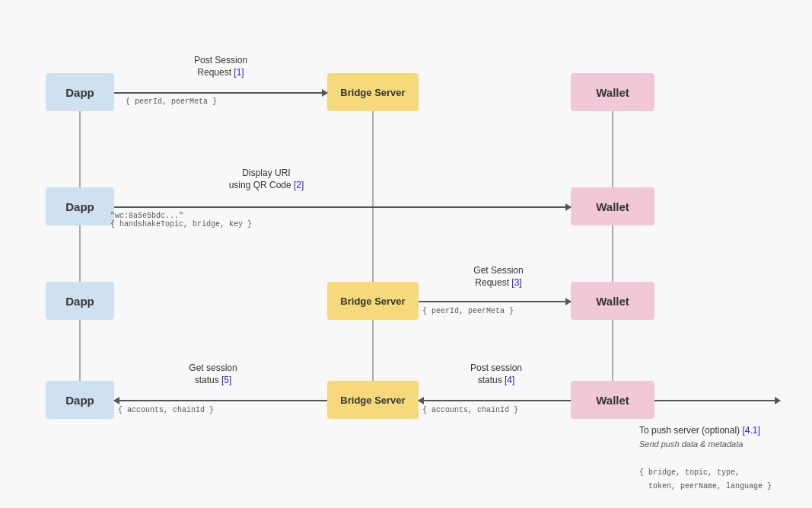  I want to click on arrow-1-label: Post SessionRequest [1], so click(221, 67).